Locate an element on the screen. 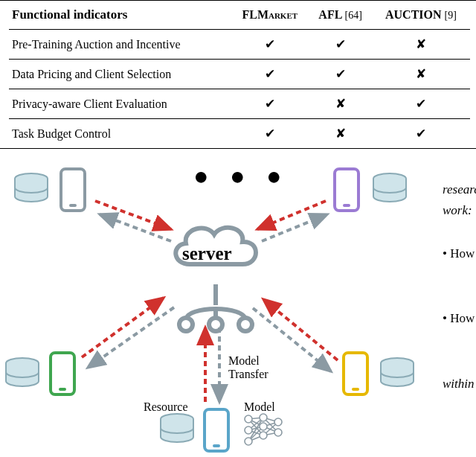 This screenshot has height=457, width=476. server-label: server is located at coordinates (207, 254).